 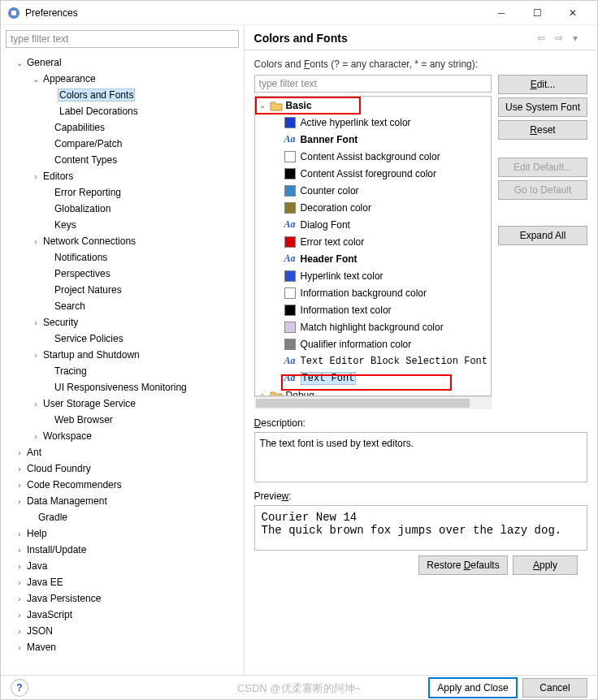 What do you see at coordinates (122, 436) in the screenshot?
I see `tree-item: ›Workspace` at bounding box center [122, 436].